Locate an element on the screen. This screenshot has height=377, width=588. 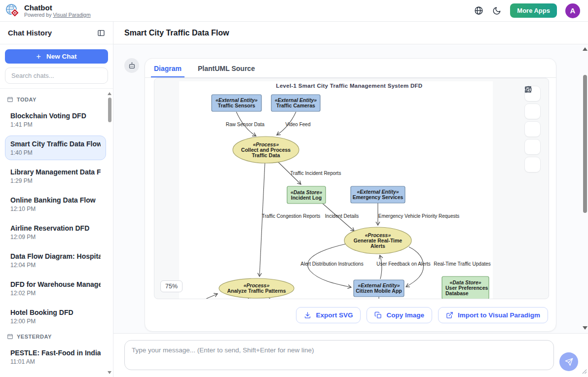
new-chat-button: + New Chat is located at coordinates (56, 56).